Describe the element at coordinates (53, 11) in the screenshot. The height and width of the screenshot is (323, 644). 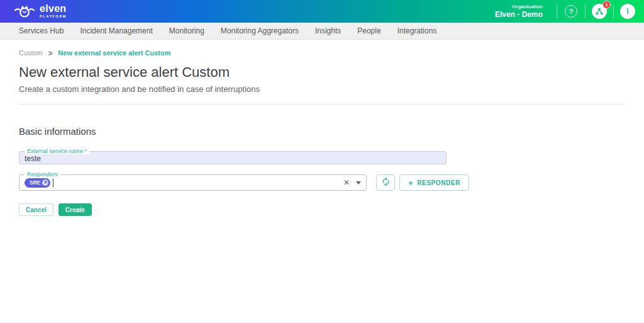
I see `brand-text: elven PLATFORM` at that location.